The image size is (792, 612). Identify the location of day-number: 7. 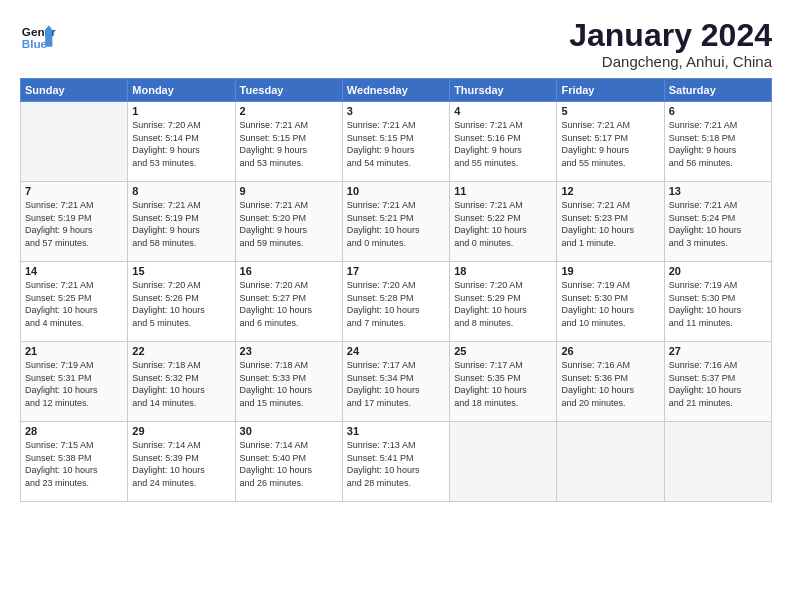
(74, 191).